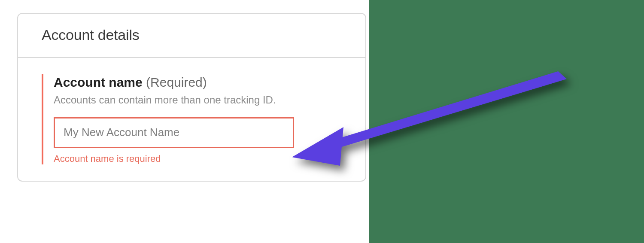 The height and width of the screenshot is (243, 644). What do you see at coordinates (98, 82) in the screenshot?
I see `account-name-label: Account name` at bounding box center [98, 82].